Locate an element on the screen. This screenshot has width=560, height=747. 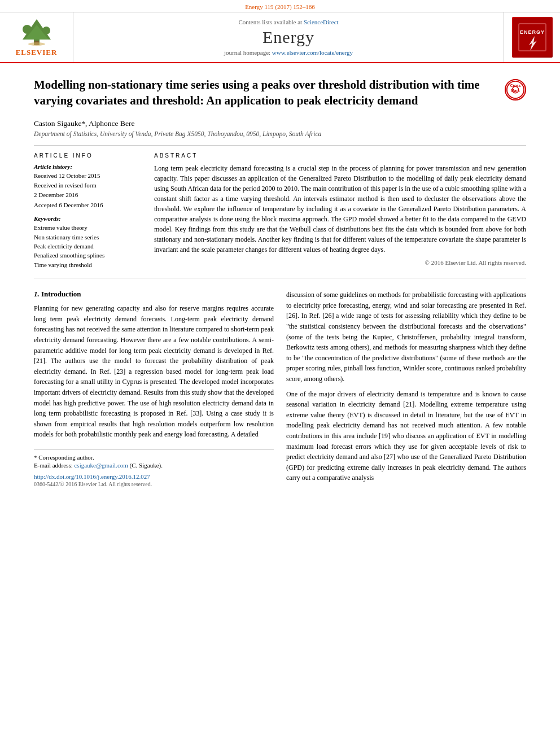
section-name: Introduction is located at coordinates (61, 294).